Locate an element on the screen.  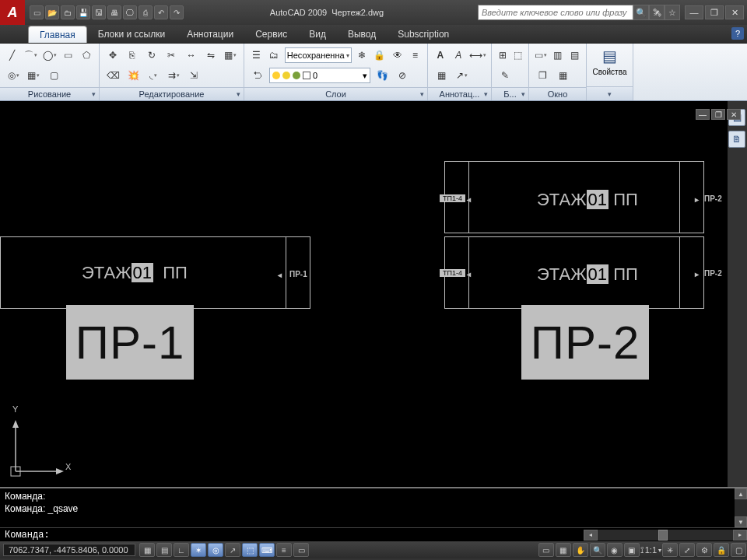
qp-toggle: ▭ is located at coordinates (301, 550).